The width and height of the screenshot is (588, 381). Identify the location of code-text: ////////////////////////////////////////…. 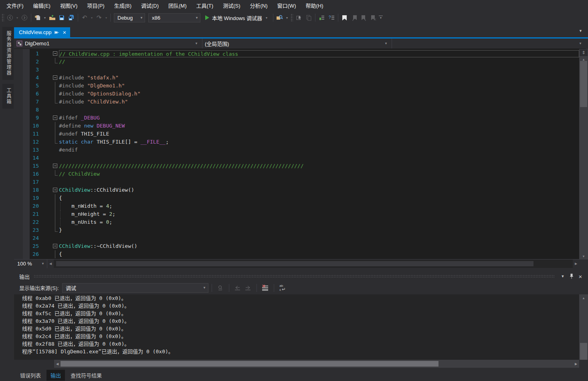
(319, 166).